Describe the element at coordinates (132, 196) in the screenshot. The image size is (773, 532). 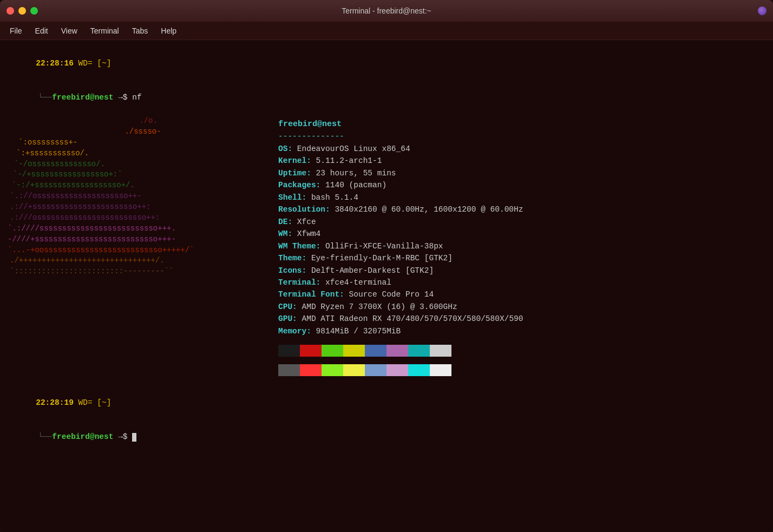
I see `art-line-8: `.://ossssssssssssssssssso++-` at that location.